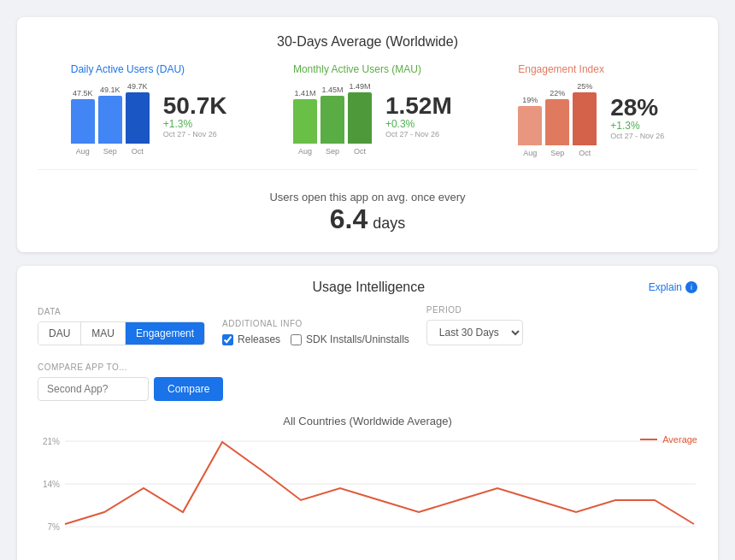 The height and width of the screenshot is (560, 735). What do you see at coordinates (373, 69) in the screenshot?
I see `mau-label: Monthly Active Users (MAU)` at bounding box center [373, 69].